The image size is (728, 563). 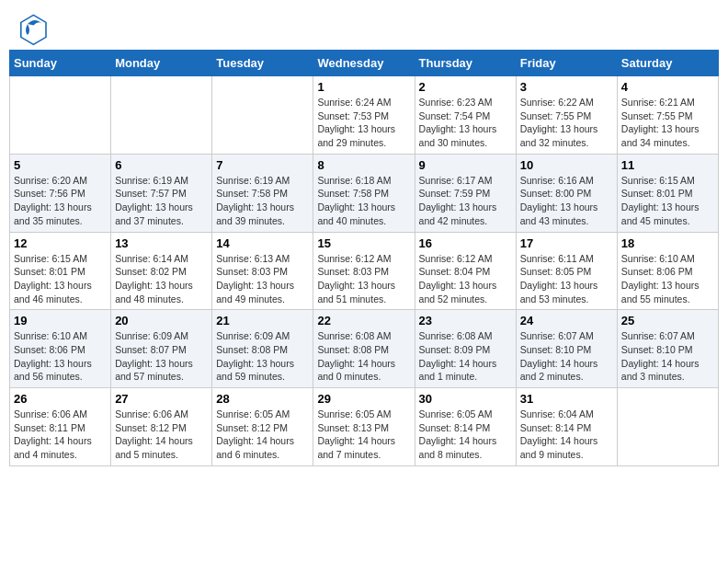 I want to click on day-number: 29, so click(x=364, y=399).